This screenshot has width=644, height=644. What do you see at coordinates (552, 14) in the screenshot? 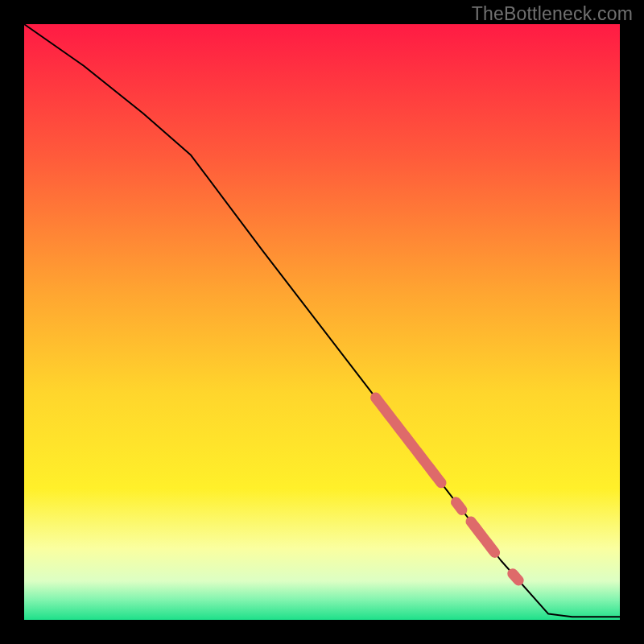
I see `watermark-text: TheBottleneck.com` at bounding box center [552, 14].